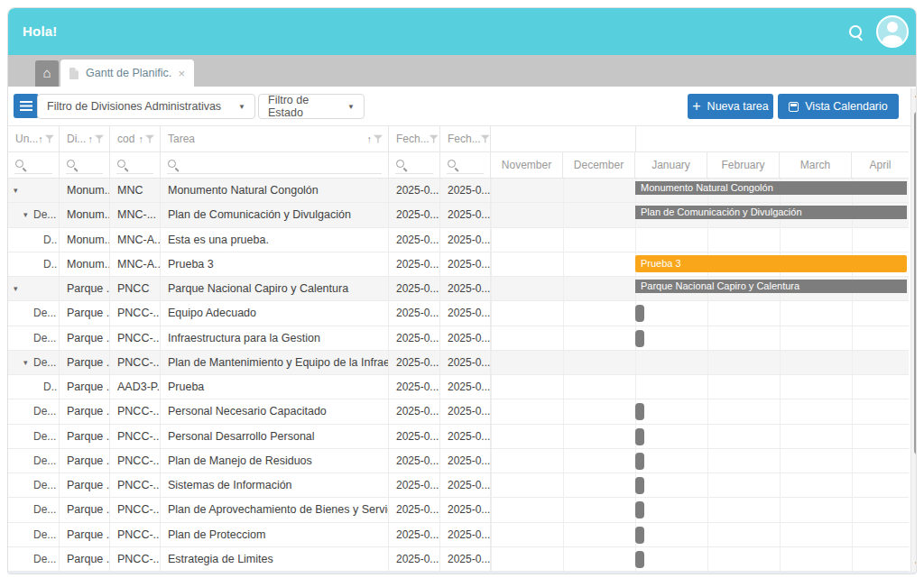  Describe the element at coordinates (914, 564) in the screenshot. I see `scroll-down-icon: ▼` at that location.